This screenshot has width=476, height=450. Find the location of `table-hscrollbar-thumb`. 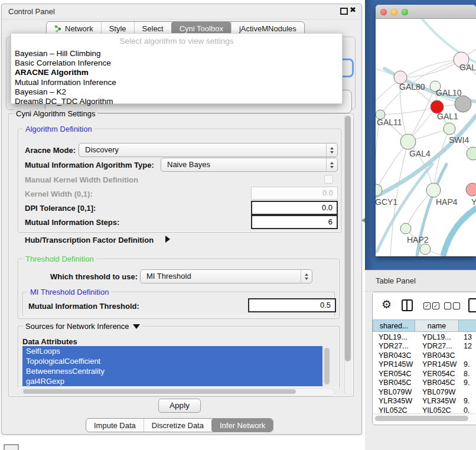

table-hscrollbar-thumb is located at coordinates (422, 418).